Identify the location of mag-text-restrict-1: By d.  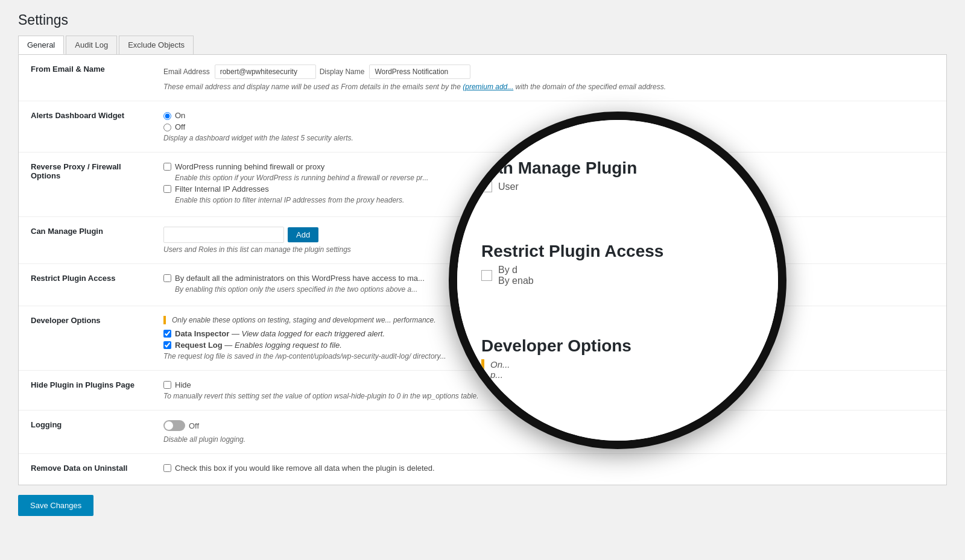
(516, 270).